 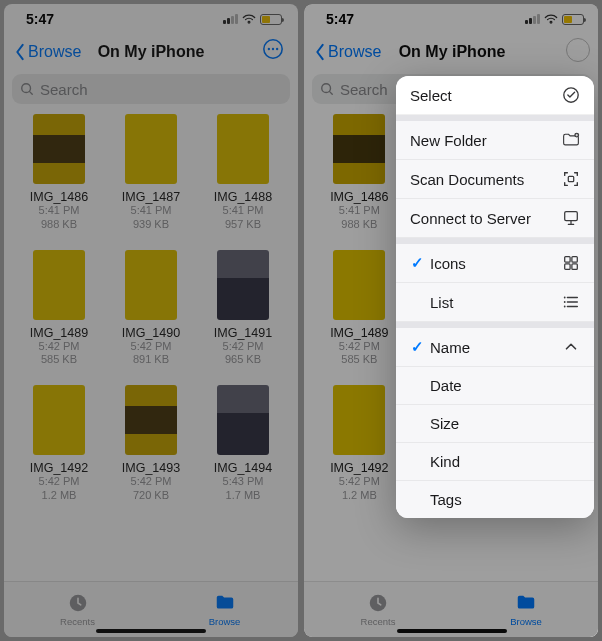 What do you see at coordinates (54, 52) in the screenshot?
I see `back-label: Browse` at bounding box center [54, 52].